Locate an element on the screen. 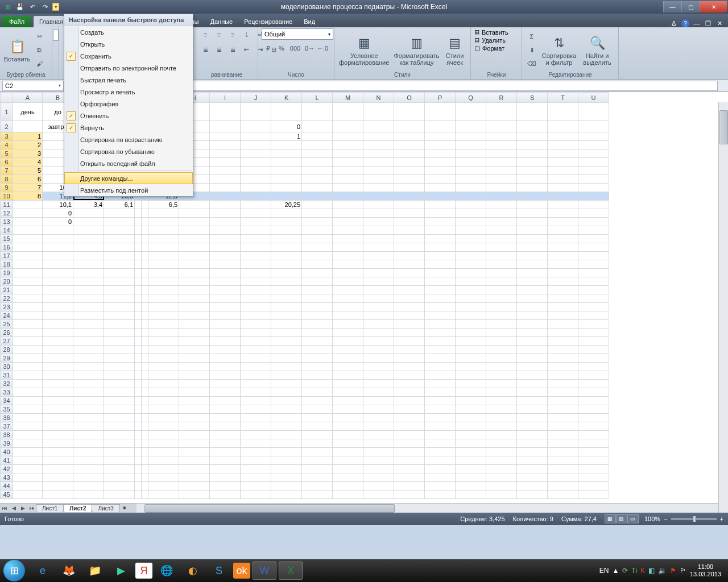 The width and height of the screenshot is (728, 582). format-painter-icon: 🖌 is located at coordinates (39, 64).